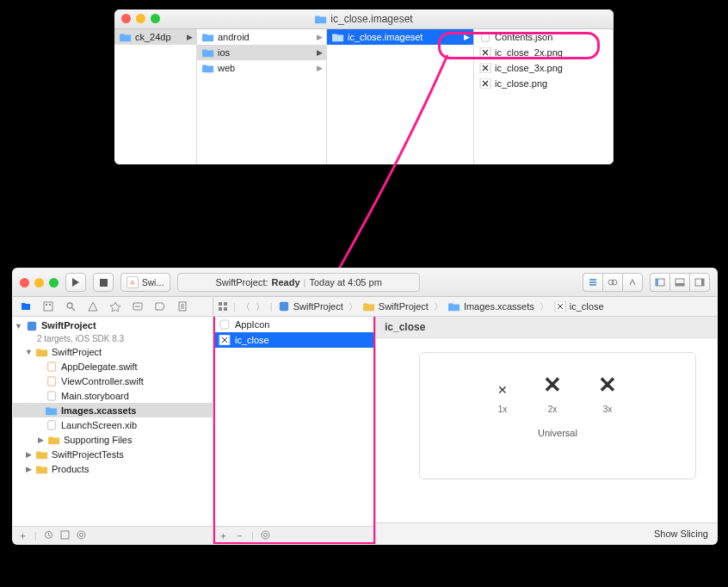 Image resolution: width=728 pixels, height=587 pixels. Describe the element at coordinates (93, 306) in the screenshot. I see `issue-navigator-tab` at that location.